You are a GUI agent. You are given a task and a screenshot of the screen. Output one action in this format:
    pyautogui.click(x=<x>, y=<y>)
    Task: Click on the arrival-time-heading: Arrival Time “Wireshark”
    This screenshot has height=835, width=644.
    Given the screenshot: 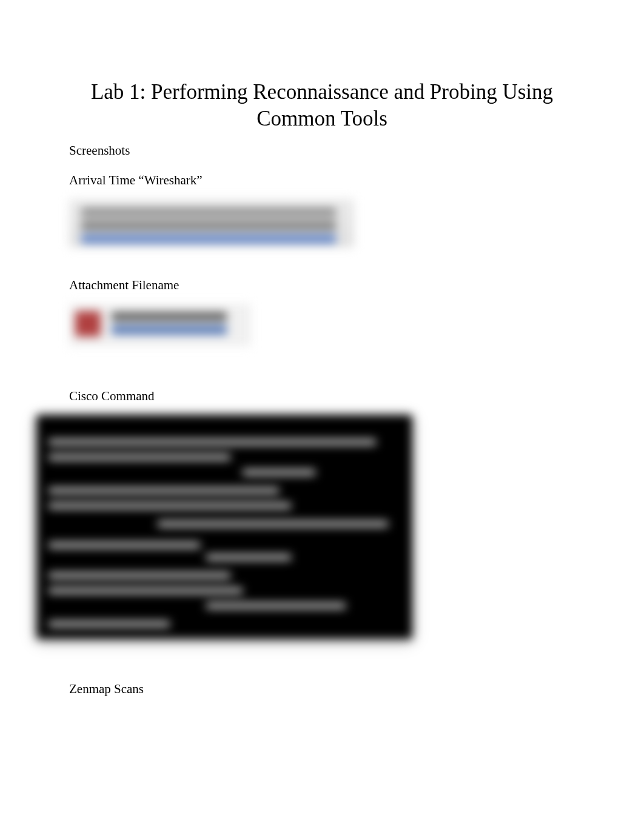 What is the action you would take?
    pyautogui.click(x=338, y=181)
    